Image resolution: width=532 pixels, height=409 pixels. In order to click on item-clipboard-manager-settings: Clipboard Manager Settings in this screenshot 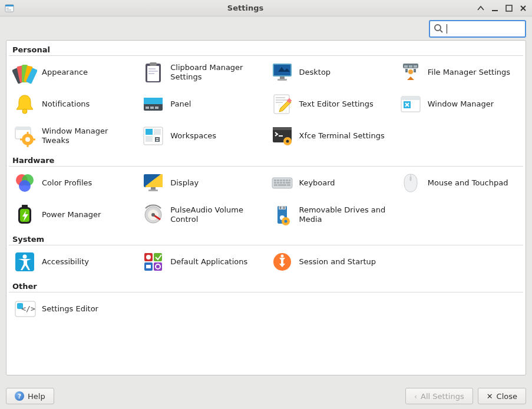, I will do `click(201, 72)`.